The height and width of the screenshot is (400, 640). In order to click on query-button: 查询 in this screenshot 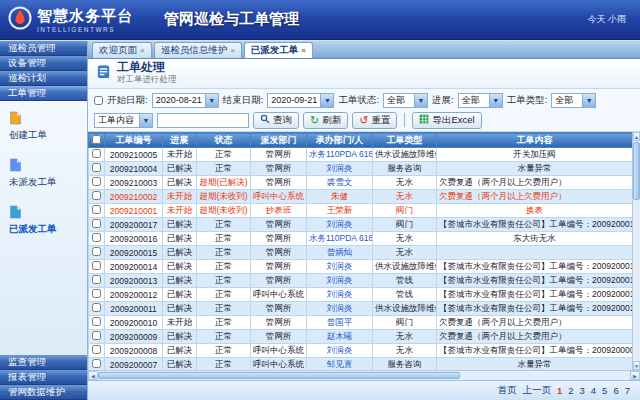, I will do `click(276, 120)`.